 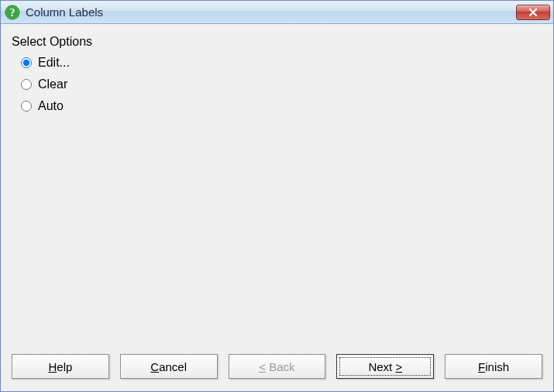 I want to click on window-title: Column Labels, so click(x=271, y=12).